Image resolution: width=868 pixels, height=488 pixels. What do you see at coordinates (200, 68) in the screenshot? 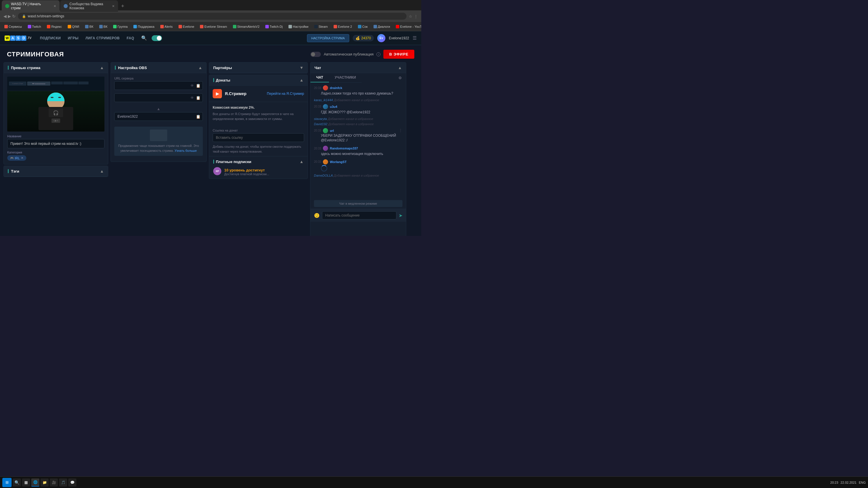
I see `obs-collapse-btn: ▲` at bounding box center [200, 68].